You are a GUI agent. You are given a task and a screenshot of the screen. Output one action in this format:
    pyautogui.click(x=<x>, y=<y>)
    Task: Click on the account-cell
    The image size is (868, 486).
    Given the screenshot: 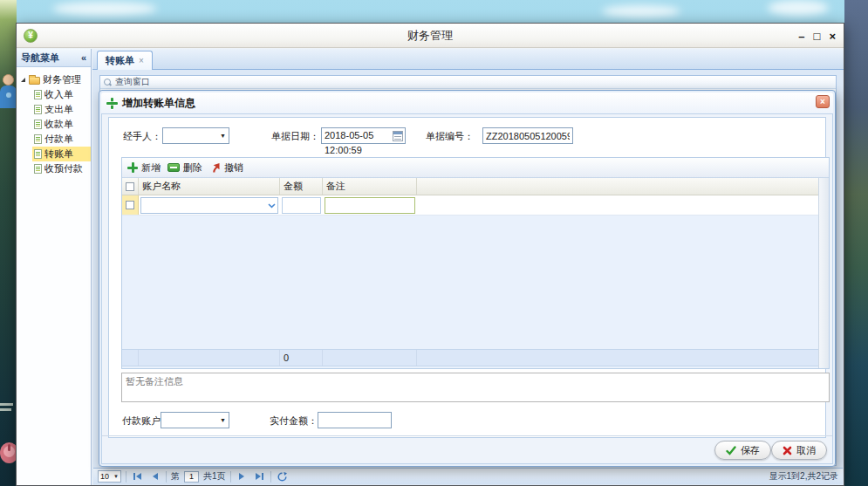 What is the action you would take?
    pyautogui.click(x=209, y=205)
    